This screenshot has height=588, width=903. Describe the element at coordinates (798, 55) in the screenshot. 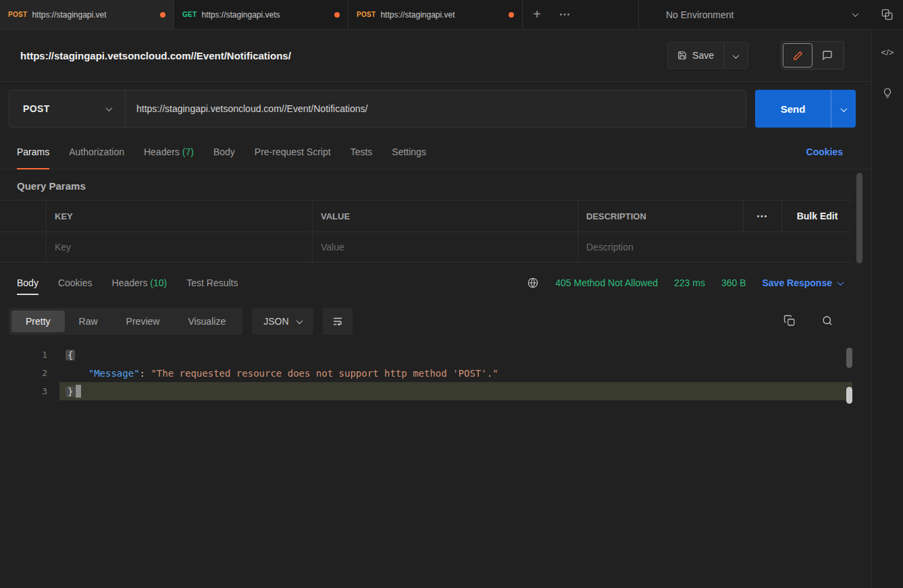

I see `pencil-icon` at that location.